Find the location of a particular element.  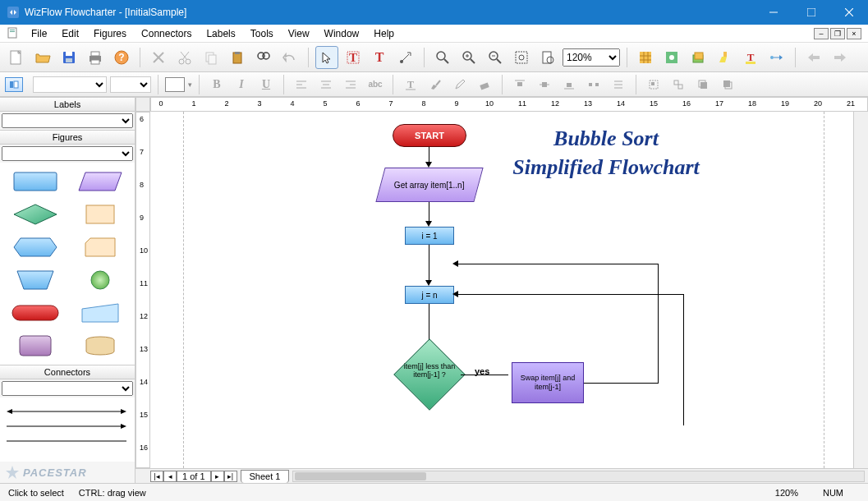

undo-button is located at coordinates (290, 57).